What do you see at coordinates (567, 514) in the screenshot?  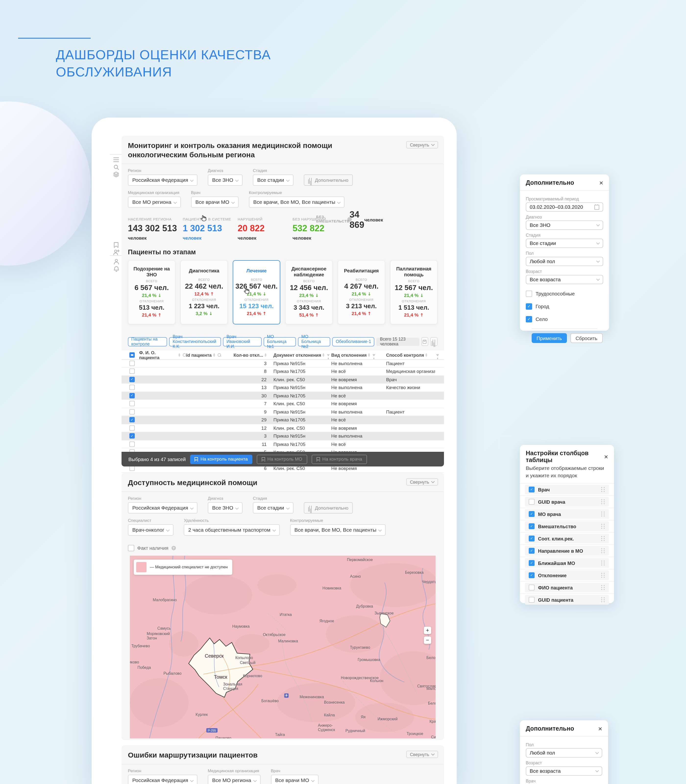 I see `column-setting-item: МО врача` at bounding box center [567, 514].